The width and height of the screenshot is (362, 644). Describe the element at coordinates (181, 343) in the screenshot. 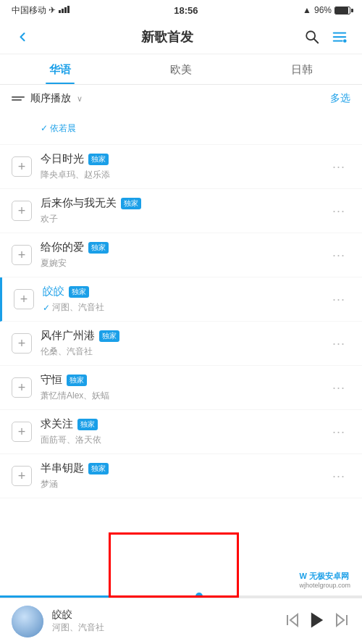

I see `list-item: + 风伴广州港 独家 伦桑、汽音社 ···` at that location.